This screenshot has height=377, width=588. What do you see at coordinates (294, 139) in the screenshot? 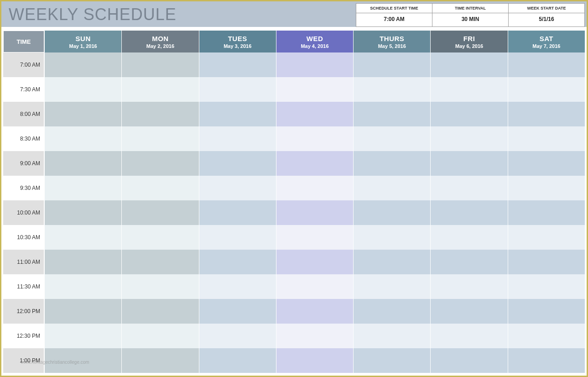
I see `time-row: 8:30 AM` at bounding box center [294, 139].